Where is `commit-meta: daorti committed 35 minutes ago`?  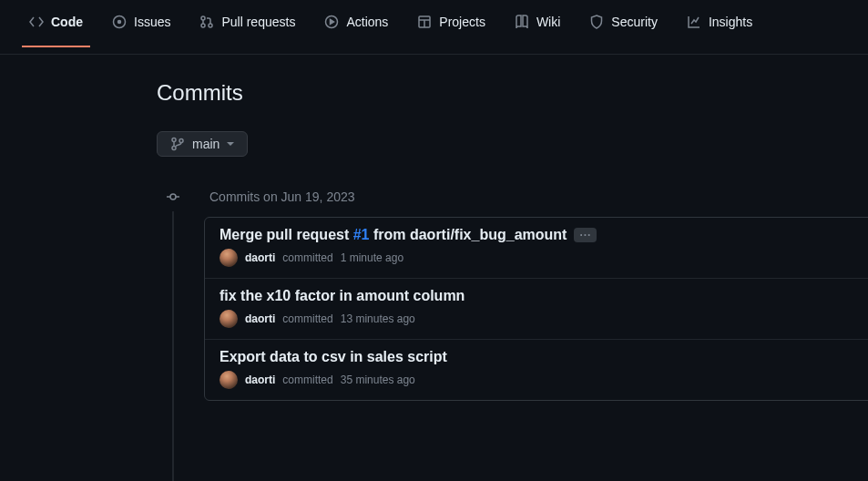
commit-meta: daorti committed 35 minutes ago is located at coordinates (544, 380).